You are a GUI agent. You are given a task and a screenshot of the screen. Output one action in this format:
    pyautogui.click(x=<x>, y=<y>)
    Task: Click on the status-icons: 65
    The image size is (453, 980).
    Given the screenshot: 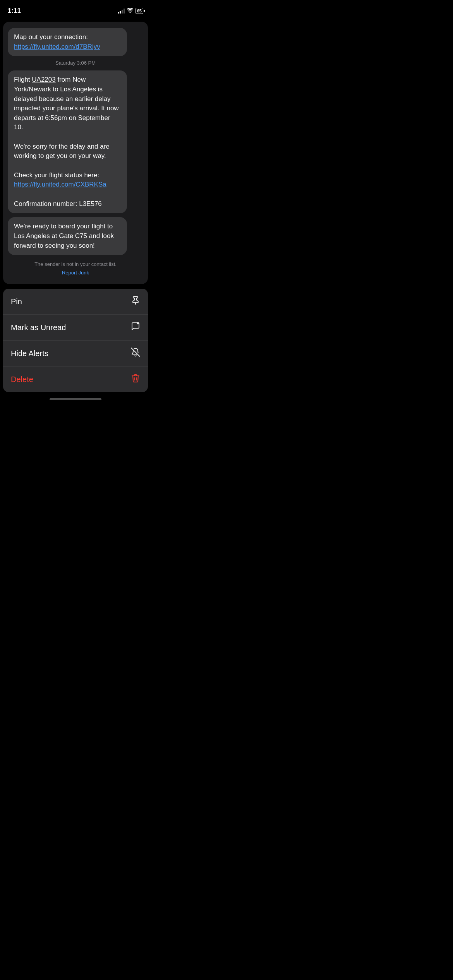 What is the action you would take?
    pyautogui.click(x=130, y=11)
    